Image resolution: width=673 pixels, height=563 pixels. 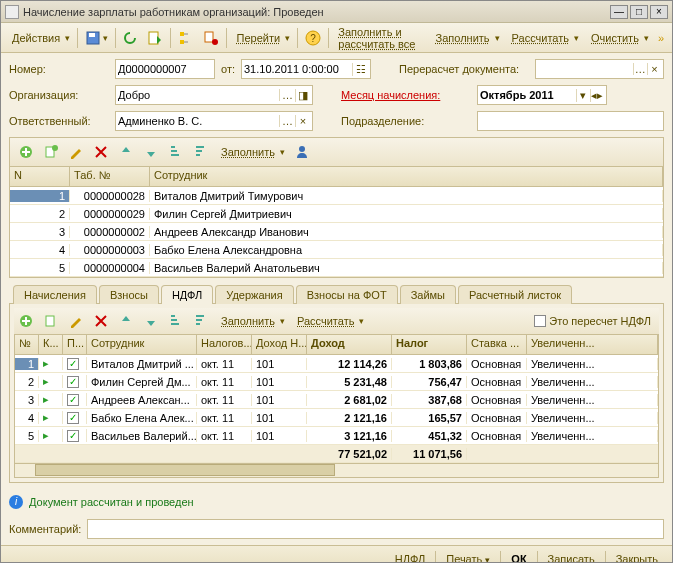 I want to click on person-icon, so click(x=302, y=152).